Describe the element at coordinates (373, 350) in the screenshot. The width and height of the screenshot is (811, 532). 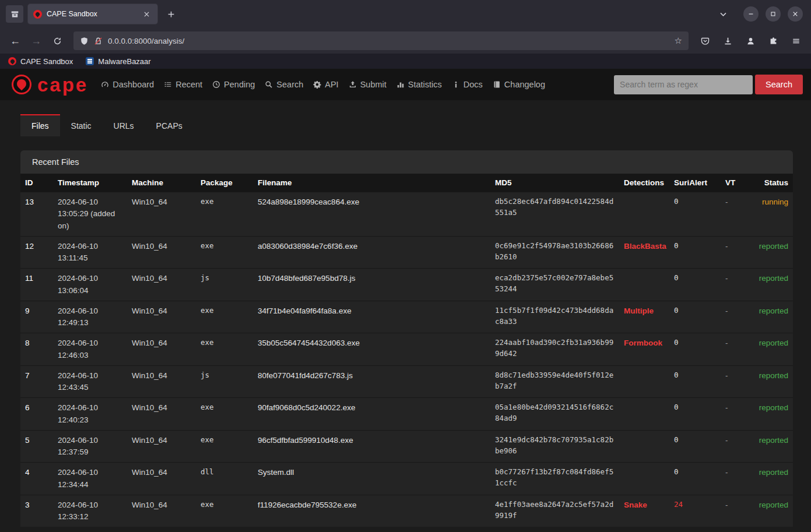
I see `cell-filename: 35b05c5647454432d063.exe` at that location.